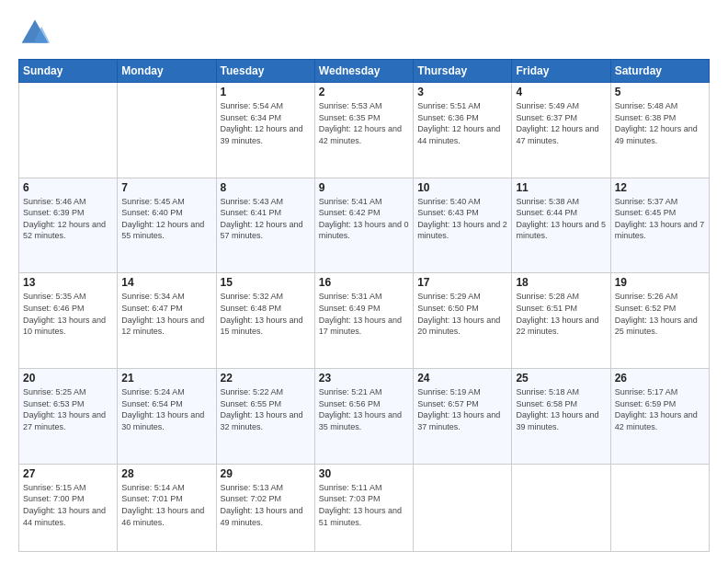  Describe the element at coordinates (265, 225) in the screenshot. I see `calendar-cell: 8Sunrise: 5:43 AM Sunset: 6:41 PM Daylig…` at that location.